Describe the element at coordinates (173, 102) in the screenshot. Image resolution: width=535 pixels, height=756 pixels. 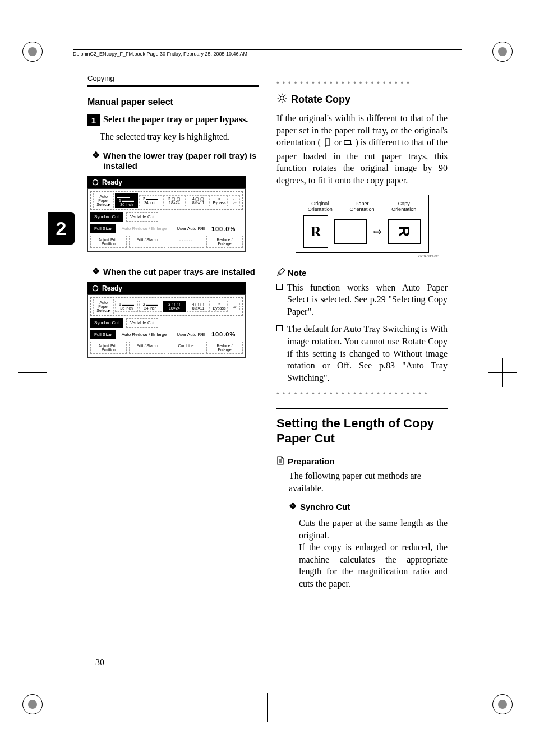
I see `section-title: Manual paper select` at that location.